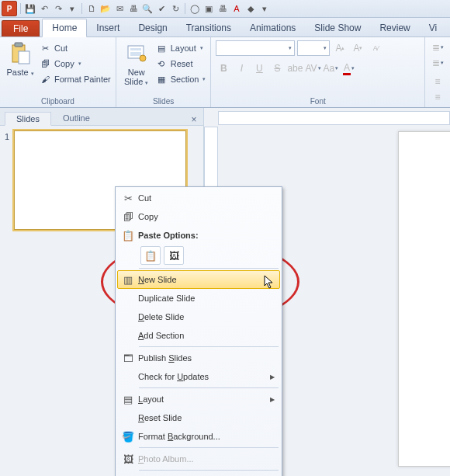 This screenshot has width=450, height=476. Describe the element at coordinates (181, 79) in the screenshot. I see `section-button: ▦Section▾` at that location.